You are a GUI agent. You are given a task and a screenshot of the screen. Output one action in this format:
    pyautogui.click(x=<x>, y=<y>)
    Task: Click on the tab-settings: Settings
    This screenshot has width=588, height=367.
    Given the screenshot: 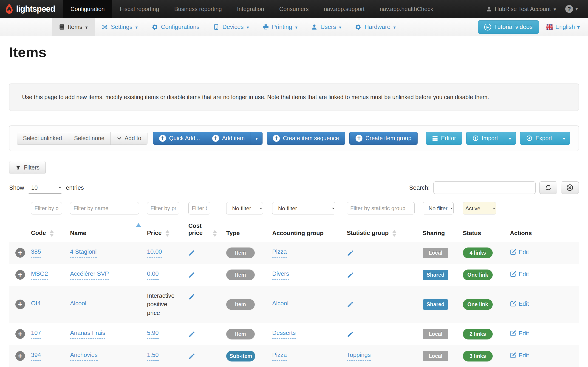 What is the action you would take?
    pyautogui.click(x=120, y=27)
    